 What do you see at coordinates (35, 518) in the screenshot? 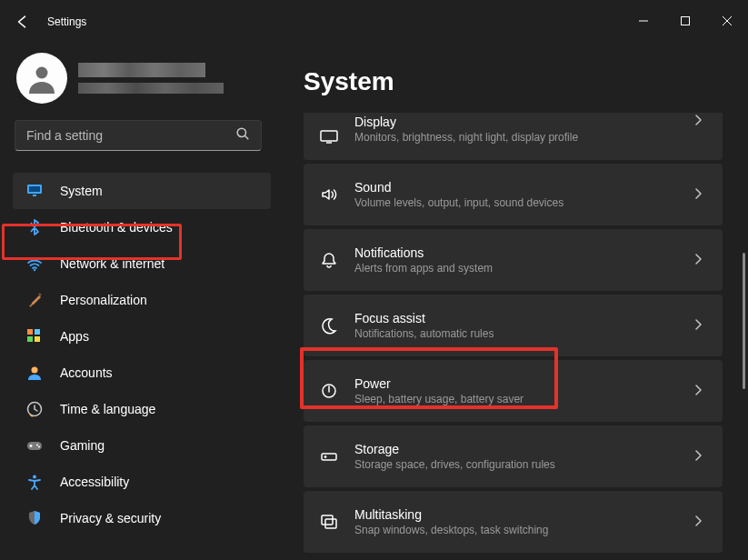
I see `shield-icon` at bounding box center [35, 518].